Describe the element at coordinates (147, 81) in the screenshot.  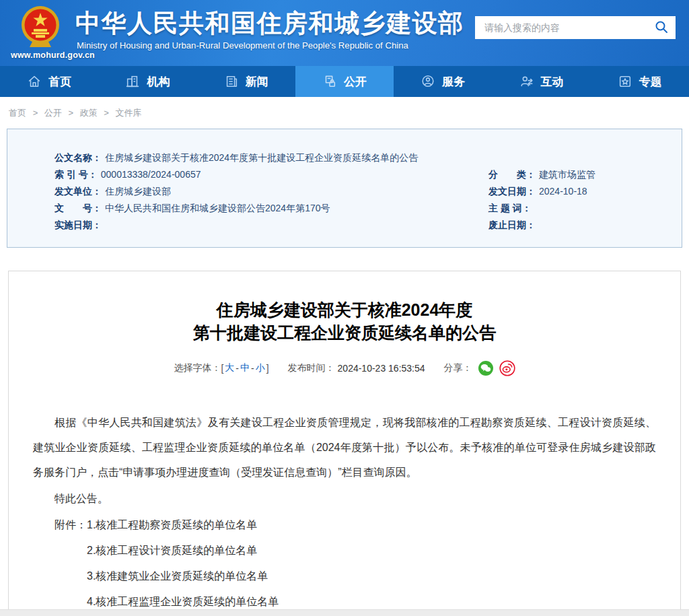
I see `nav-item-organization: 机构` at that location.